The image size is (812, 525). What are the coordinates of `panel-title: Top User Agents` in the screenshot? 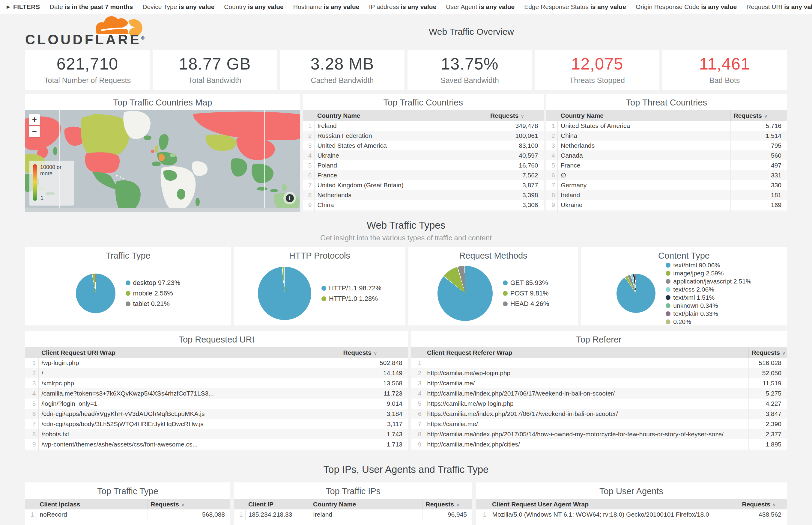 It's located at (631, 491).